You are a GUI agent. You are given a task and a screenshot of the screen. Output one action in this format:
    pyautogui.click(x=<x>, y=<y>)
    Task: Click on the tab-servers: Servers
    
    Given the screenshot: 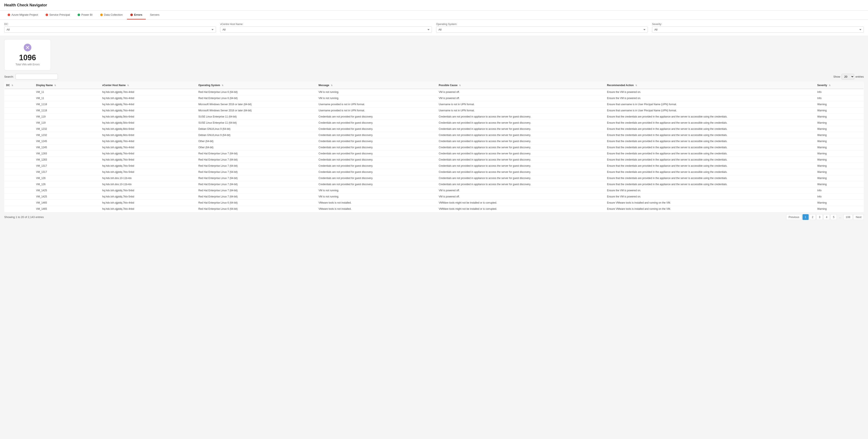 What is the action you would take?
    pyautogui.click(x=155, y=15)
    